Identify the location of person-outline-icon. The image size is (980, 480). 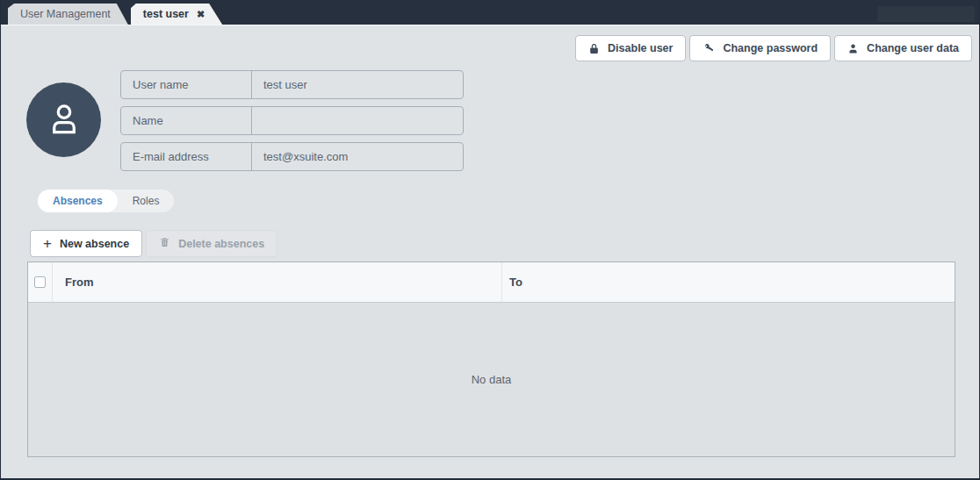
(64, 120).